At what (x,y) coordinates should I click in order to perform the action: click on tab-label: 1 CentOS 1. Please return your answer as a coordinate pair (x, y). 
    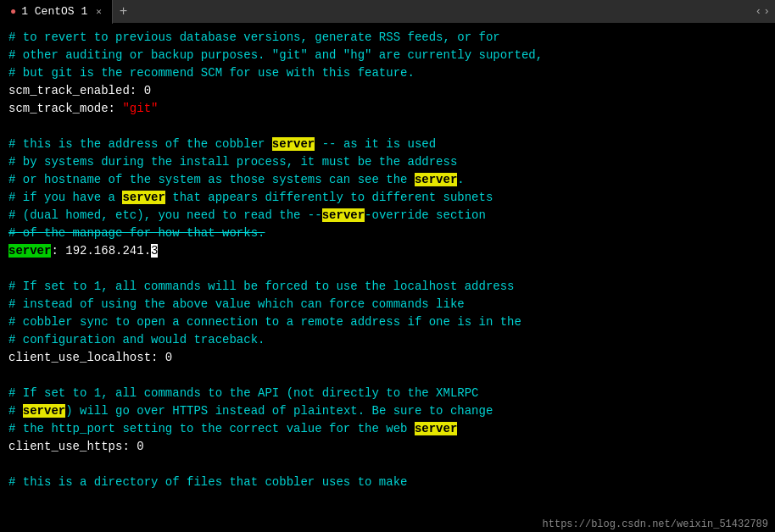
    Looking at the image, I should click on (54, 12).